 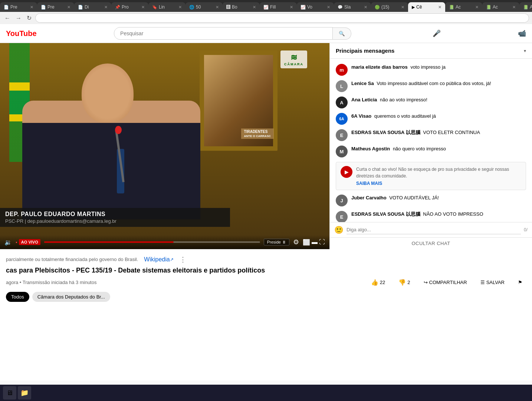 What do you see at coordinates (274, 242) in the screenshot?
I see `preside-label: Preside` at bounding box center [274, 242].